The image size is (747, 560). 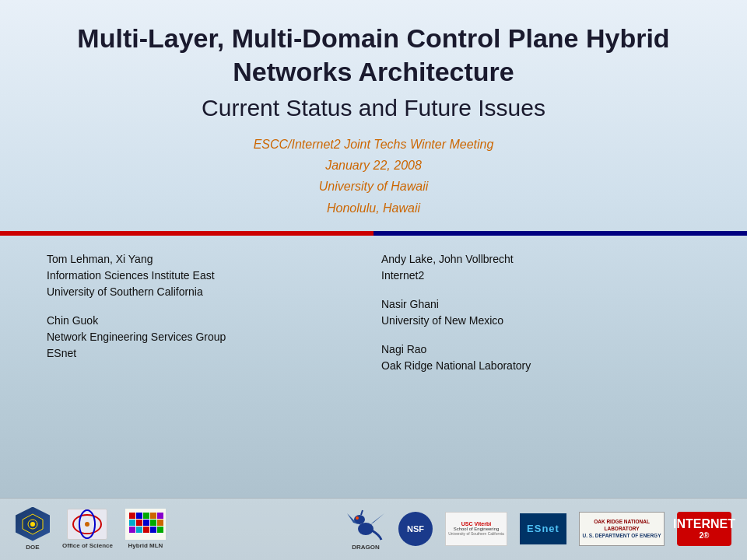 What do you see at coordinates (541, 366) in the screenshot?
I see `affiliation-5a: Oak Ridge National Laboratory` at bounding box center [541, 366].